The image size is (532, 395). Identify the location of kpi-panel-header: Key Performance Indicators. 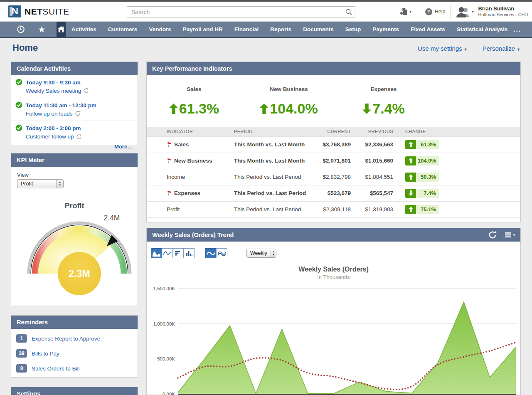
(333, 69).